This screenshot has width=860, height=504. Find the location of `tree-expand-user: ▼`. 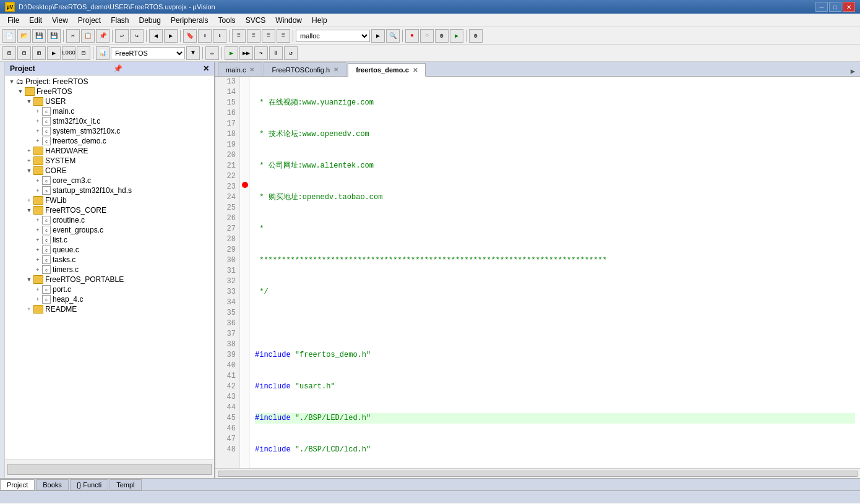

tree-expand-user: ▼ is located at coordinates (29, 101).